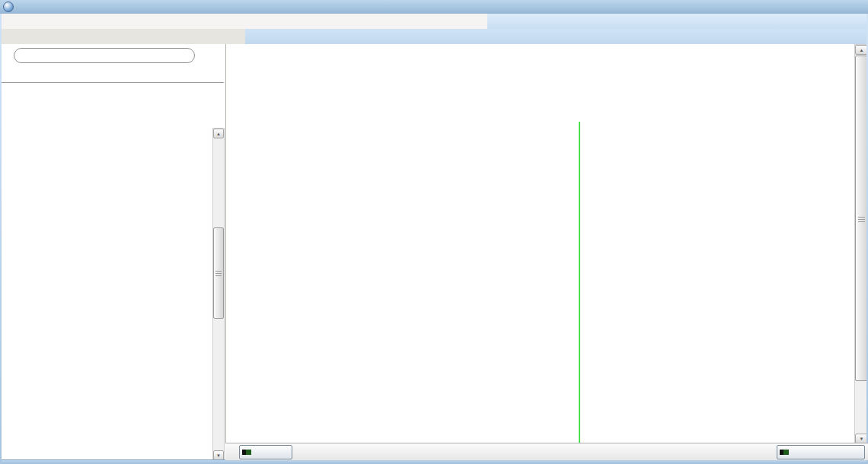  Describe the element at coordinates (113, 56) in the screenshot. I see `date-navigation` at that location.